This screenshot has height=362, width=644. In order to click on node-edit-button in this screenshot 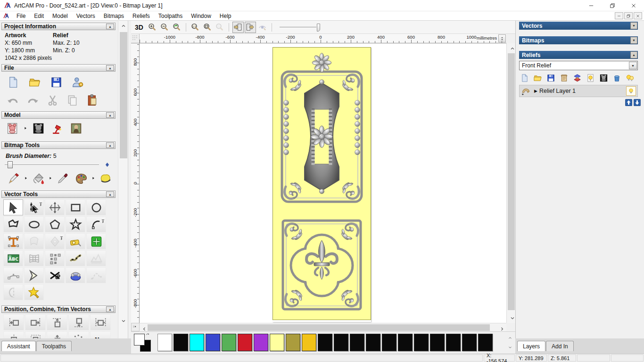, I will do `click(34, 207)`.